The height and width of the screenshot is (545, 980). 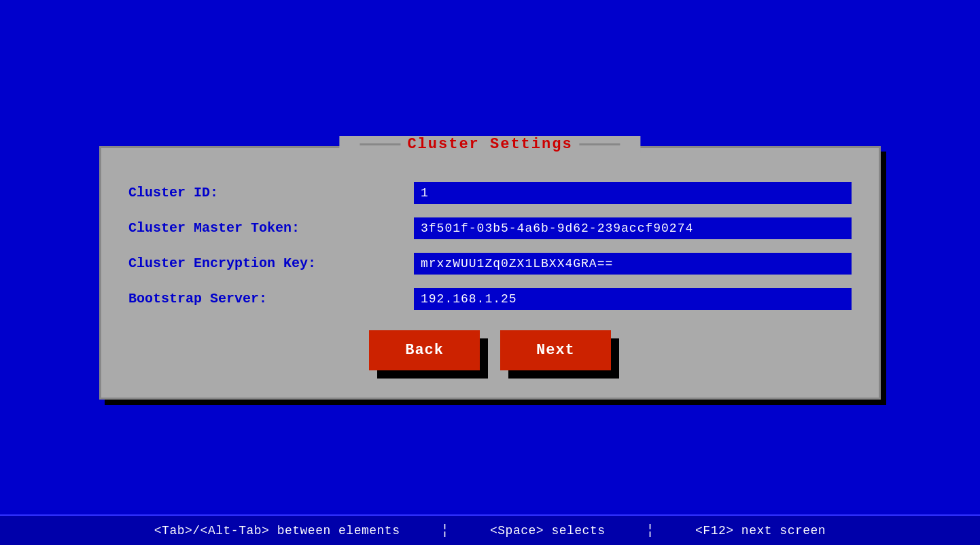 What do you see at coordinates (490, 299) in the screenshot?
I see `form-row-3: Bootstrap Server:` at bounding box center [490, 299].